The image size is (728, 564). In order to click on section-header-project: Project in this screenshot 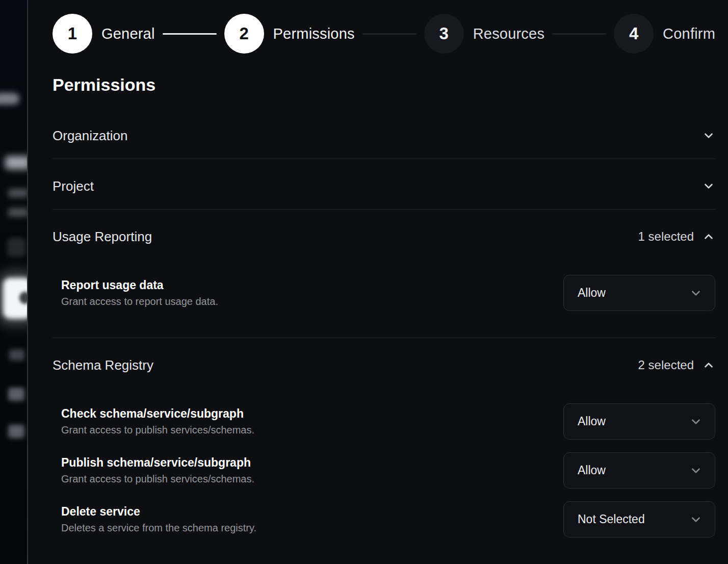, I will do `click(384, 184)`.